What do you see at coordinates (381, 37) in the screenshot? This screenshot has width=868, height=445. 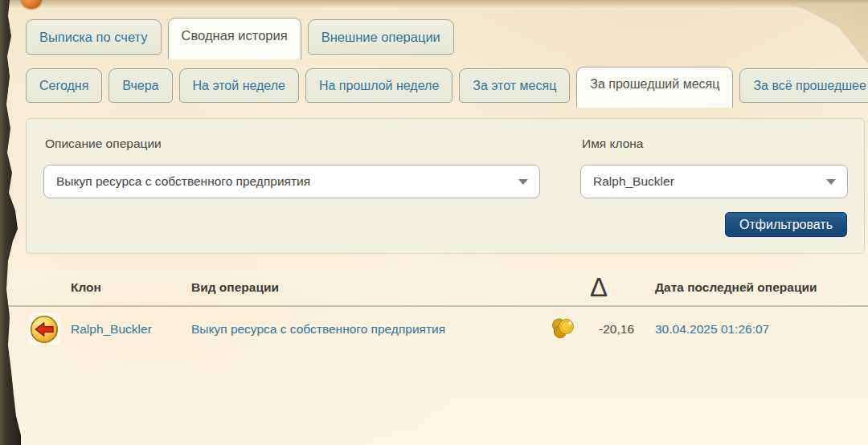 I see `tab-external-operations: Внешние операции` at bounding box center [381, 37].